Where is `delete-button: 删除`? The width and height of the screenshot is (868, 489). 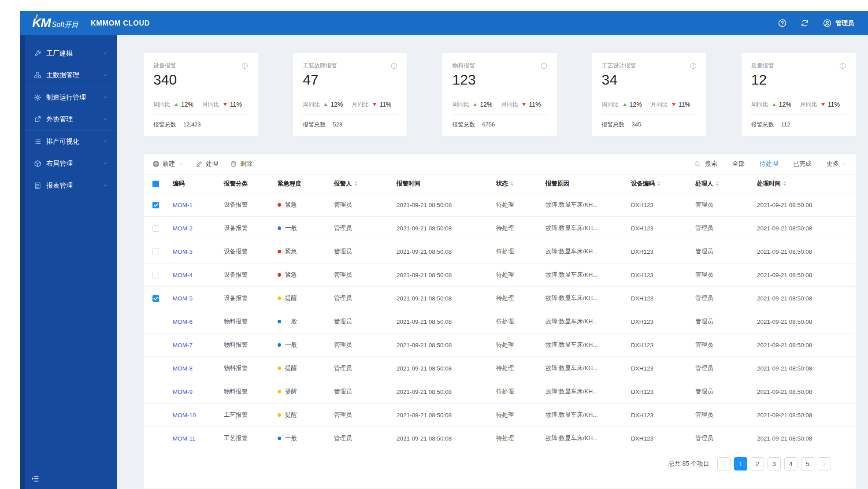 delete-button: 删除 is located at coordinates (241, 164).